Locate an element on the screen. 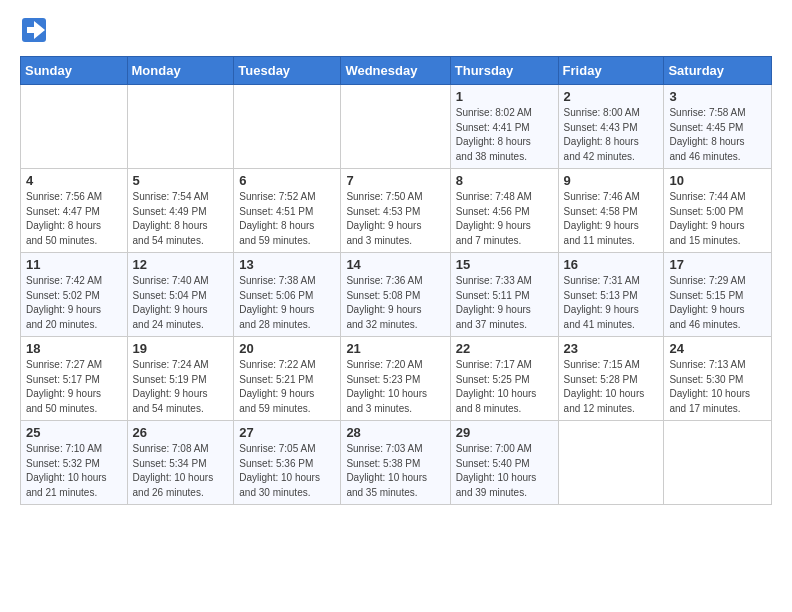 The width and height of the screenshot is (792, 612). day-cell: 18Sunrise: 7:27 AM Sunset: 5:17 PM Dayli… is located at coordinates (74, 379).